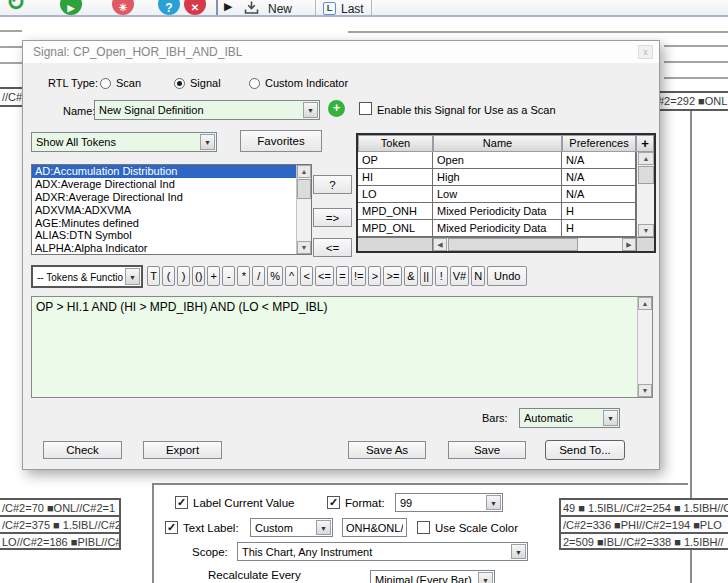  What do you see at coordinates (374, 276) in the screenshot?
I see `operator-button: >` at bounding box center [374, 276].